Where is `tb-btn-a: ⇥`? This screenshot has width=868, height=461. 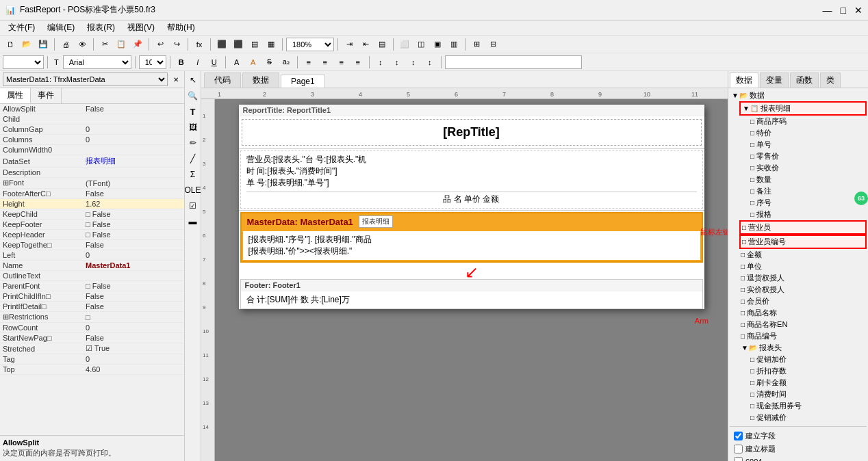
tb-btn-a: ⇥ is located at coordinates (349, 44).